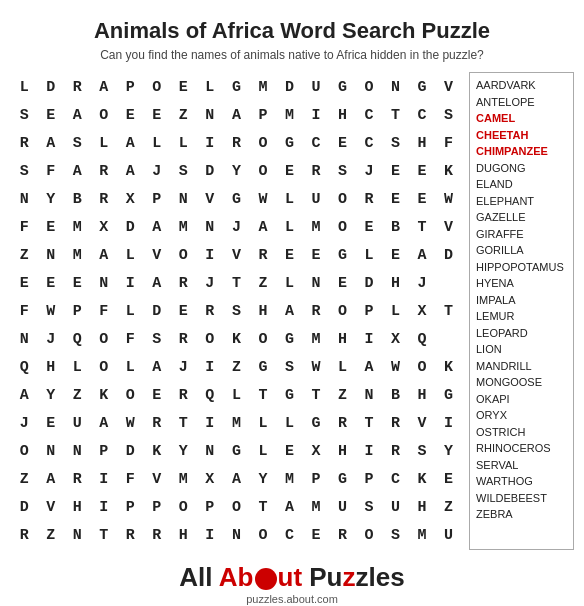 The image size is (584, 606). What do you see at coordinates (522, 268) in the screenshot?
I see `word-list-item: HIPPOPOTAMUS` at bounding box center [522, 268].